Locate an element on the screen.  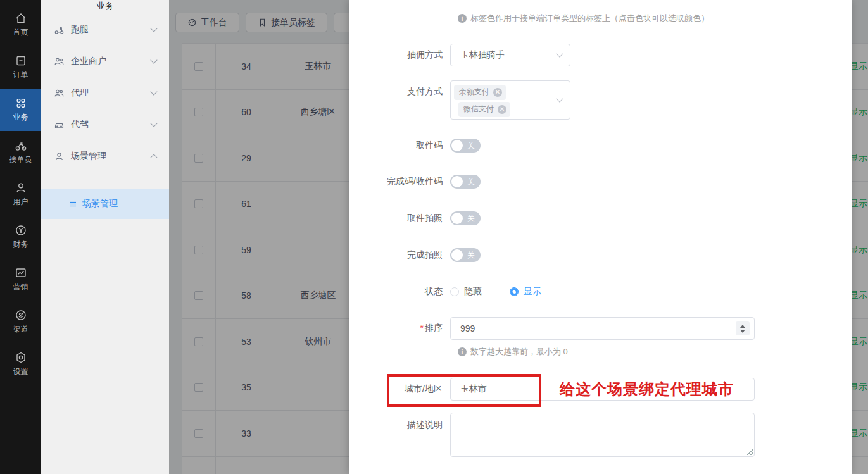
commission-select: 玉林抽骑手 is located at coordinates (510, 55).